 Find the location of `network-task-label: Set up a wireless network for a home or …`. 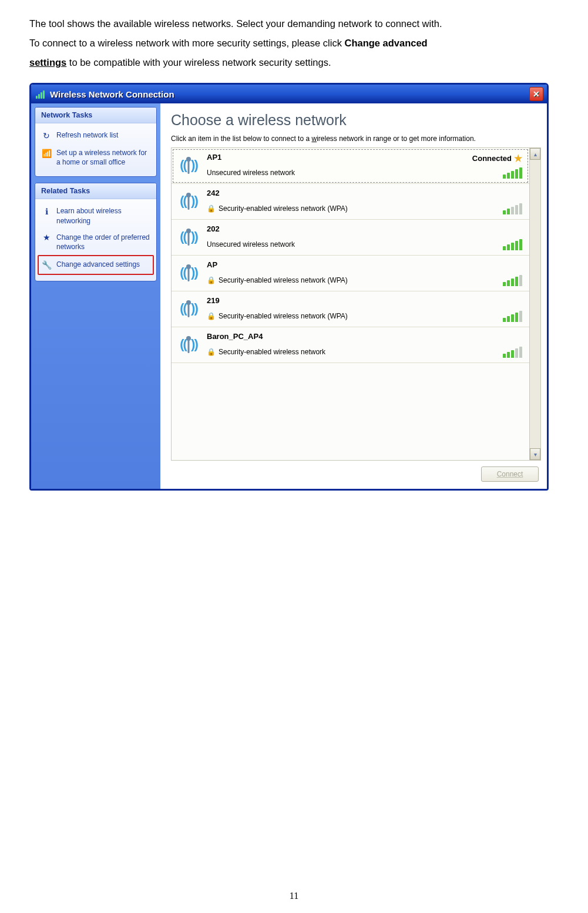

network-task-label: Set up a wireless network for a home or … is located at coordinates (103, 157).